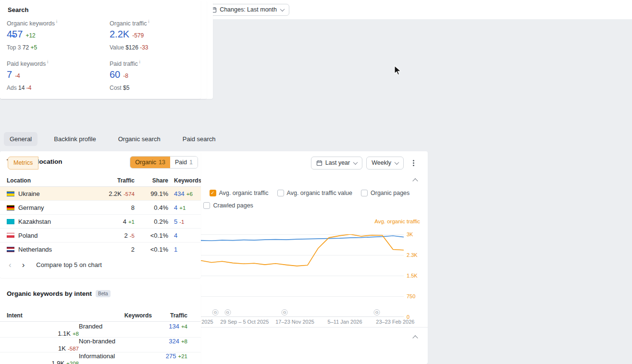 The image size is (632, 364). Describe the element at coordinates (75, 139) in the screenshot. I see `tab-backlink-profile: Backlink profile` at that location.